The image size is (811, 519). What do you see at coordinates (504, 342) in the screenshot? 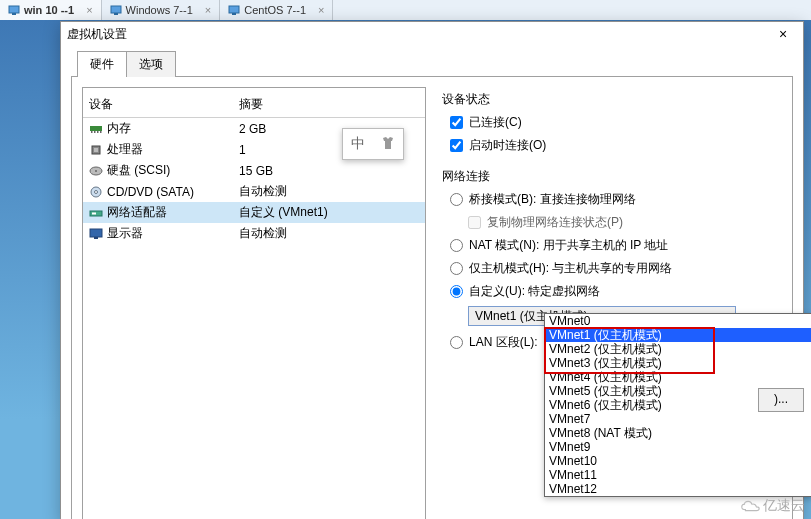
I see `lan-segments-label: LAN 区段(L):` at bounding box center [504, 342].